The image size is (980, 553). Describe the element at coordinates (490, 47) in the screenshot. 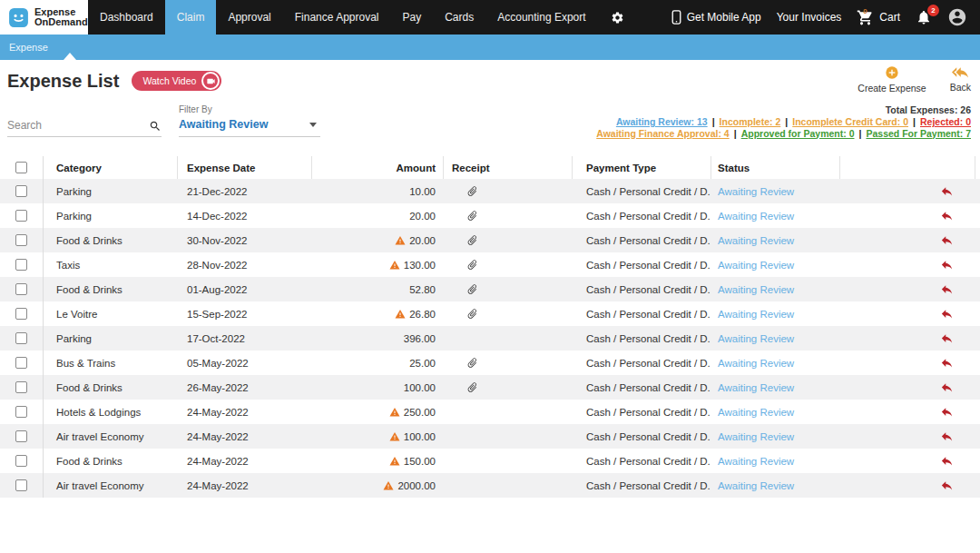

I see `breadcrumb-bar: Expense` at that location.